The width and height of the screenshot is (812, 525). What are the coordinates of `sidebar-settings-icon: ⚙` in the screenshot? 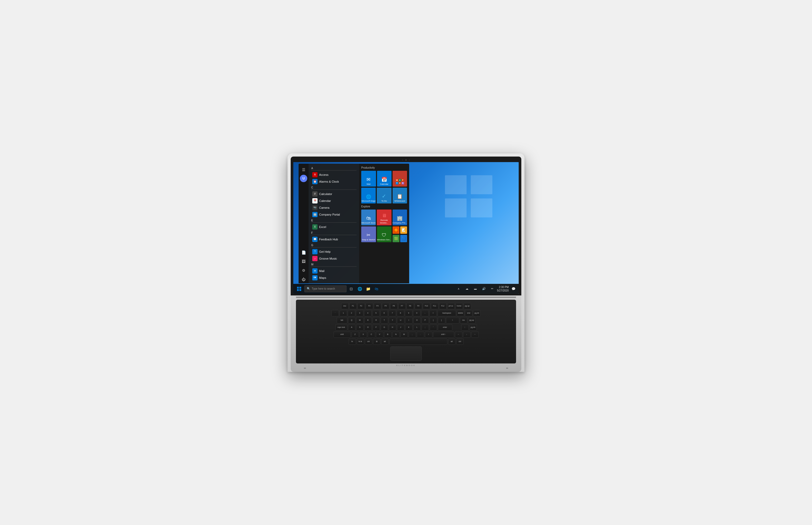 It's located at (304, 271).